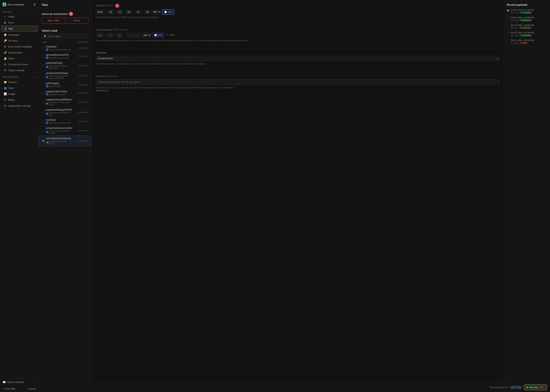 This screenshot has height=392, width=550. What do you see at coordinates (525, 13) in the screenshot?
I see `status-badge: ✓ Completed` at bounding box center [525, 13].